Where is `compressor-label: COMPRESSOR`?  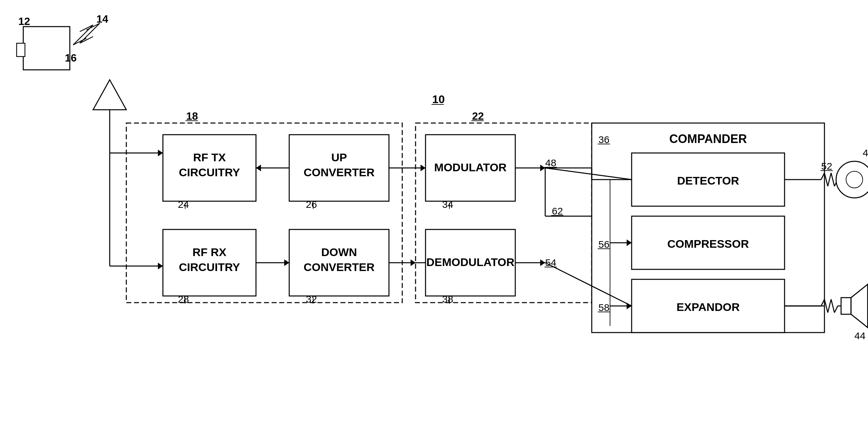 compressor-label: COMPRESSOR is located at coordinates (708, 244).